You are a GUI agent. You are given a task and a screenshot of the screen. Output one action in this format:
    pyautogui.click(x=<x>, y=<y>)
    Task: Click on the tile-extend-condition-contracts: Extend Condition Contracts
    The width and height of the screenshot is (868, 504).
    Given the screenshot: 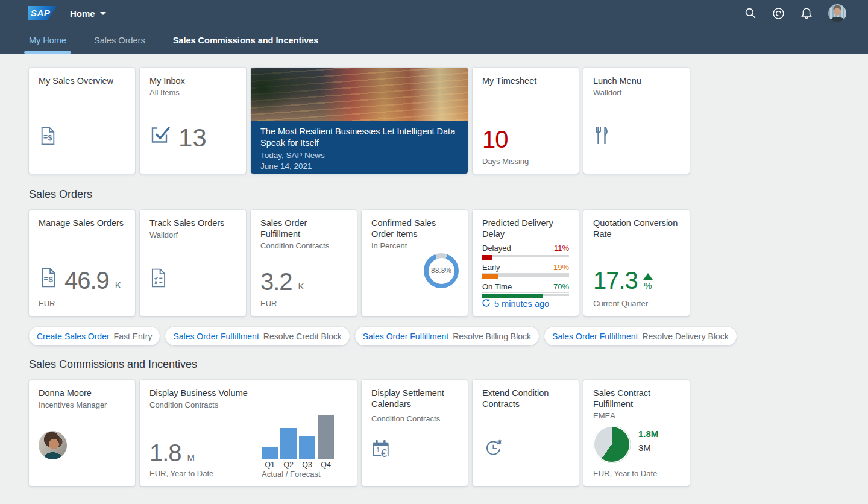 What is the action you would take?
    pyautogui.click(x=526, y=433)
    